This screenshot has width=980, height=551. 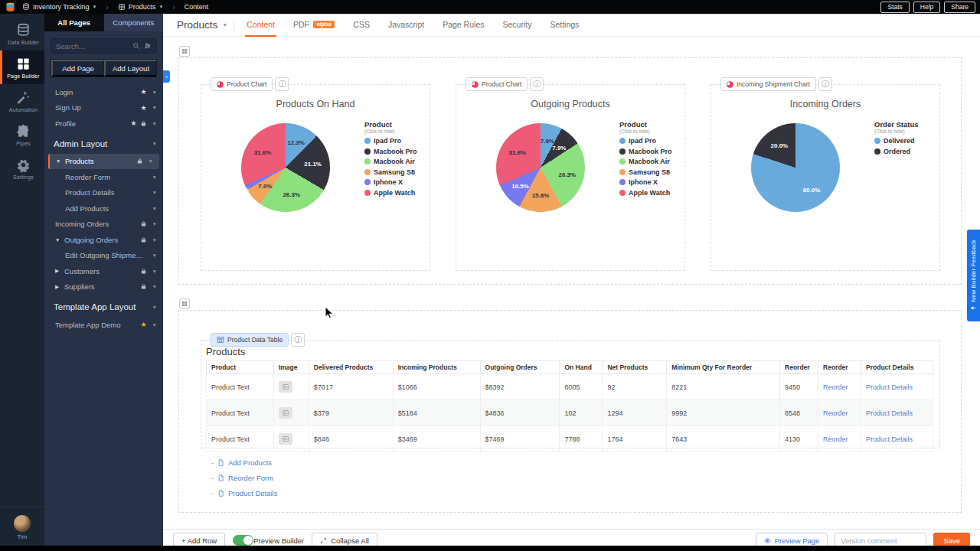 I want to click on page-link-reorder-form: -Reorder Form, so click(x=244, y=478).